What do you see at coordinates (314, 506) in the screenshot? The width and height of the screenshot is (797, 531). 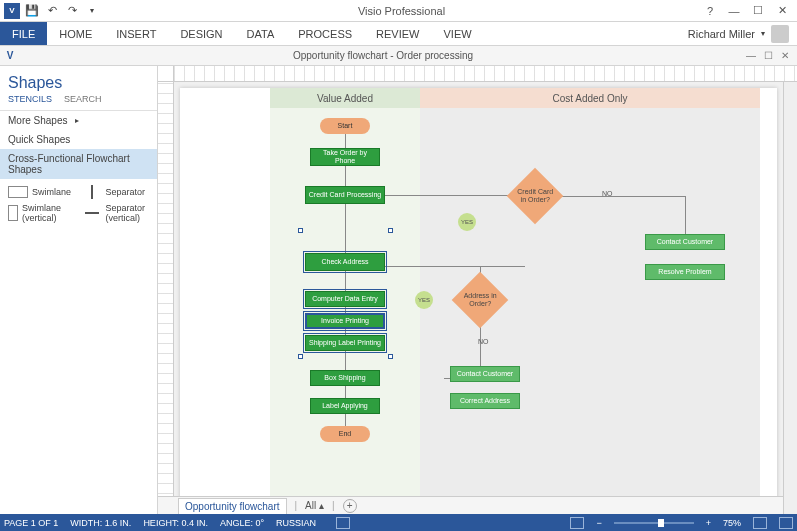 I see `all-pages: All ▴` at bounding box center [314, 506].